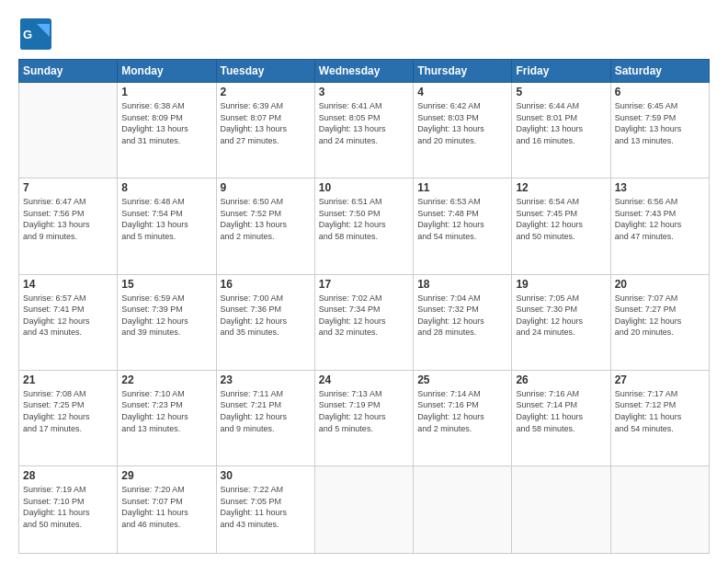  What do you see at coordinates (266, 380) in the screenshot?
I see `day-number: 23` at bounding box center [266, 380].